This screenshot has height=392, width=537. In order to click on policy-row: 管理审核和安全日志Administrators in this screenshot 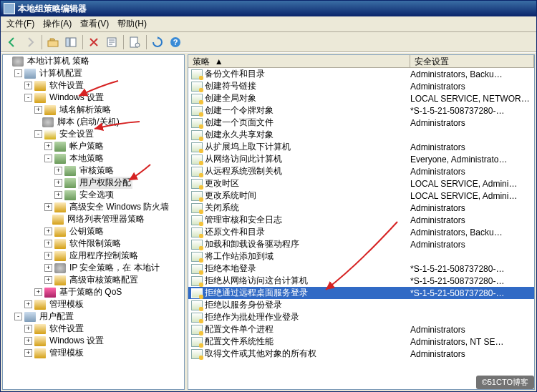, I will do `click(361, 220)`.